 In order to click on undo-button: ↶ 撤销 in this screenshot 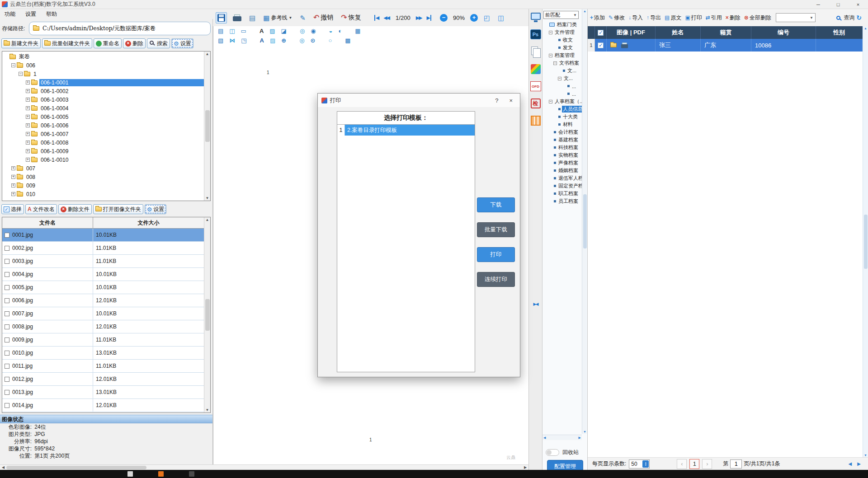, I will do `click(323, 18)`.